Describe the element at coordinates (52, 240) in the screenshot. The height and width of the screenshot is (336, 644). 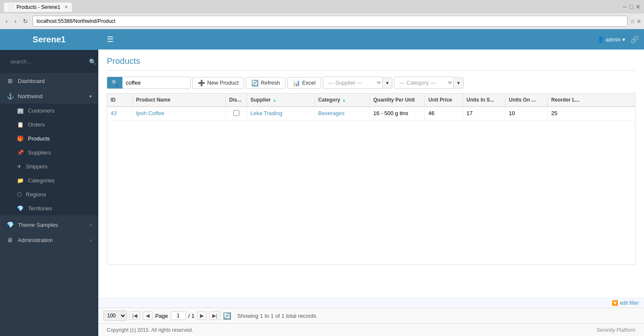
I see `sidebar-label-administration: Administration` at that location.